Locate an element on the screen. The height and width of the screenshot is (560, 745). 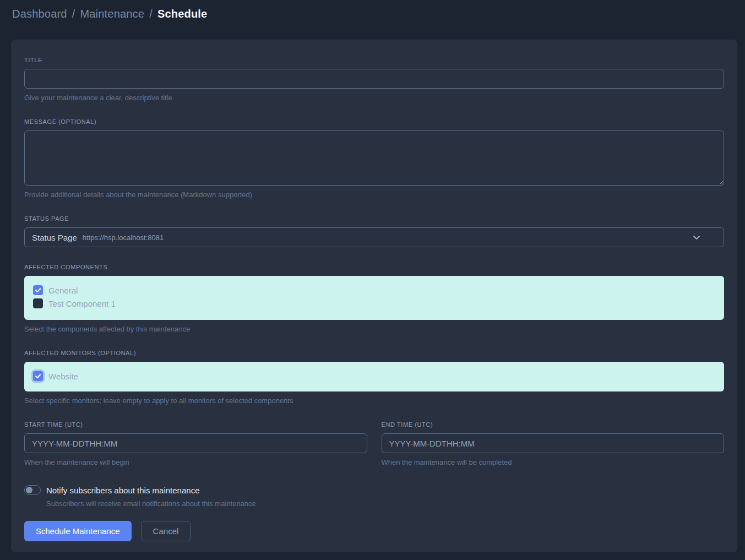
affected-components-box: General Test Component 1 is located at coordinates (374, 298).